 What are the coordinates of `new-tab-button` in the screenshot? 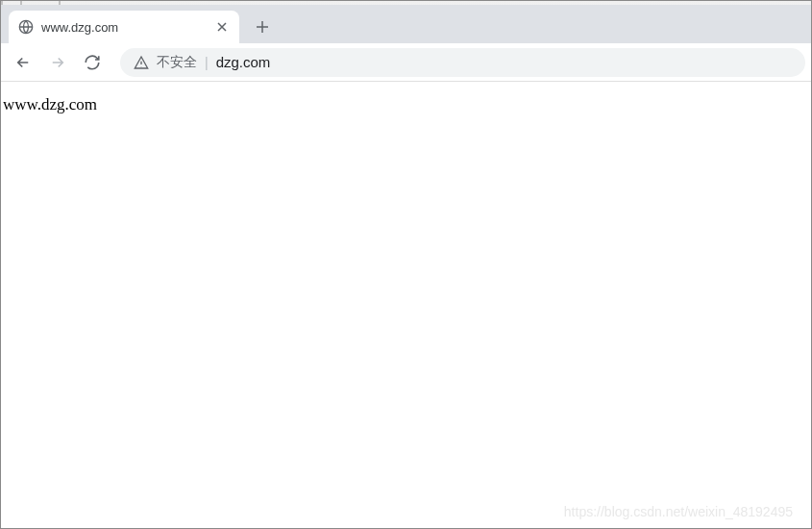 It's located at (262, 27).